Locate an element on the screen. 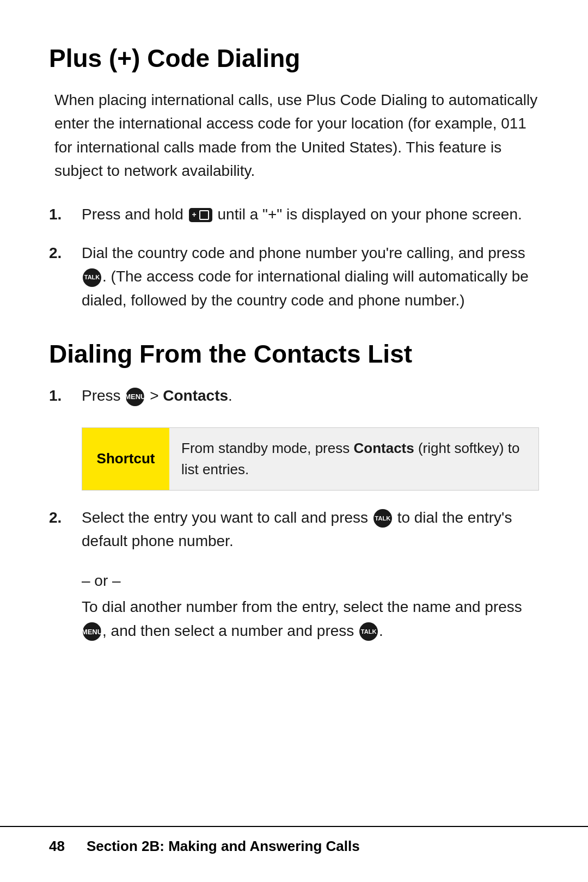 The height and width of the screenshot is (882, 588). talk-icon-1: TALK is located at coordinates (92, 278).